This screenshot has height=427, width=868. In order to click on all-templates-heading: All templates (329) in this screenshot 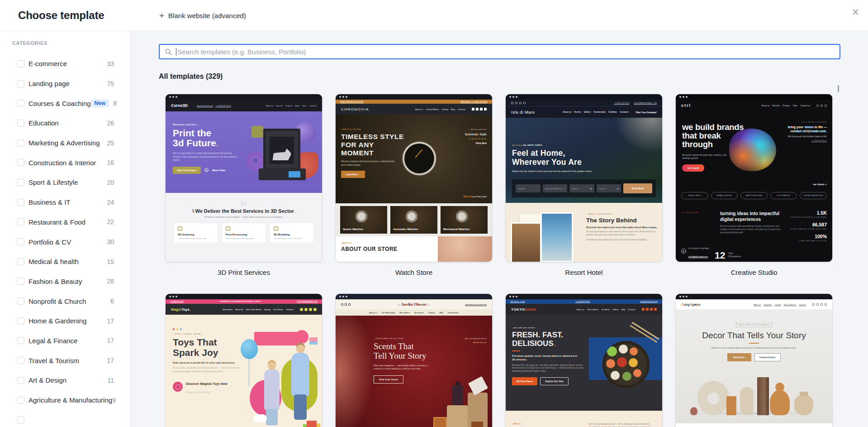, I will do `click(191, 77)`.